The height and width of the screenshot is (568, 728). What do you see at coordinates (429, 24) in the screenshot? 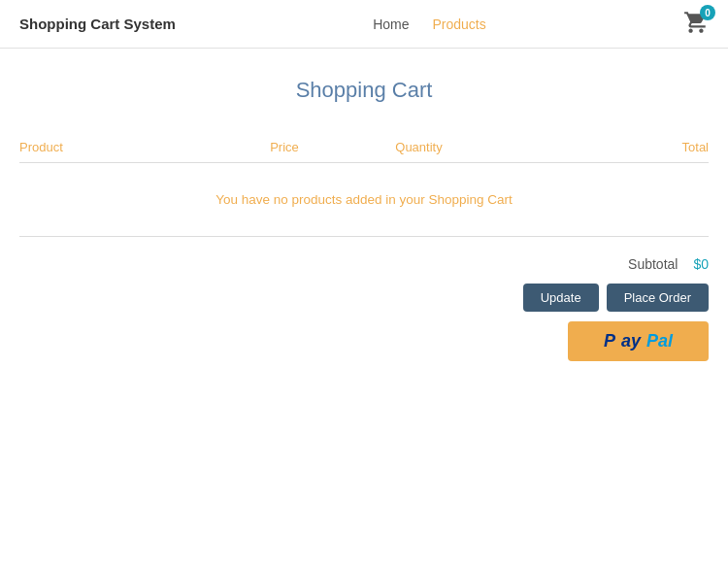
I see `nav-links: Home Products` at bounding box center [429, 24].